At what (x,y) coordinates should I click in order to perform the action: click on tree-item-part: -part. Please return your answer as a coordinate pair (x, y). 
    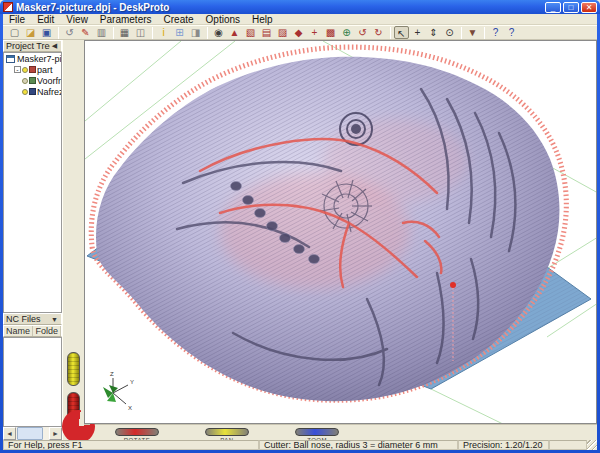
    Looking at the image, I should click on (32, 70).